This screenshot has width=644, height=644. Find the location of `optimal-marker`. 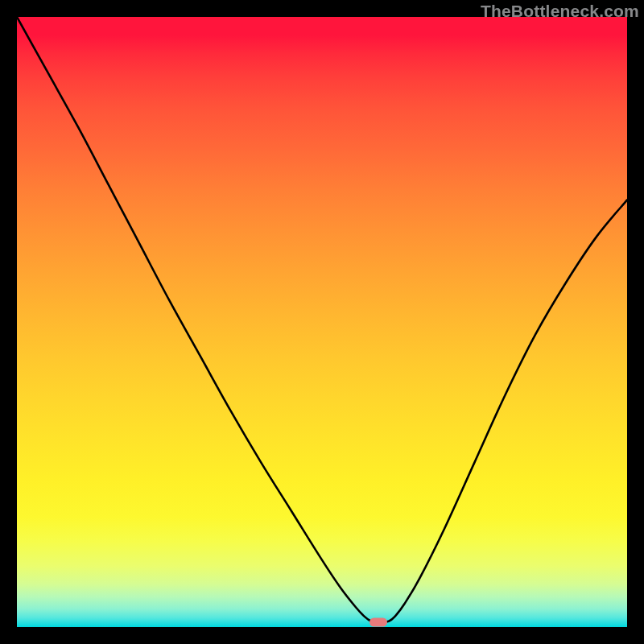

optimal-marker is located at coordinates (378, 621).